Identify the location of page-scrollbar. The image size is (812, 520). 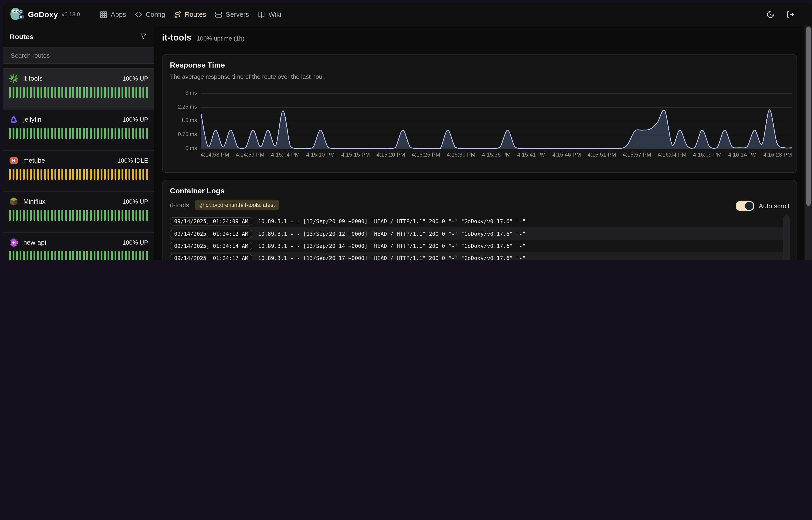
(808, 143).